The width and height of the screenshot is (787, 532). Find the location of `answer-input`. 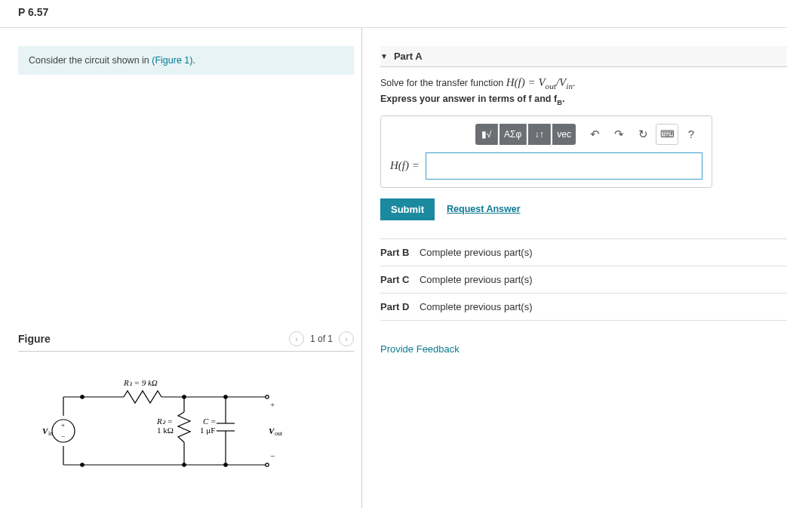

answer-input is located at coordinates (564, 166).